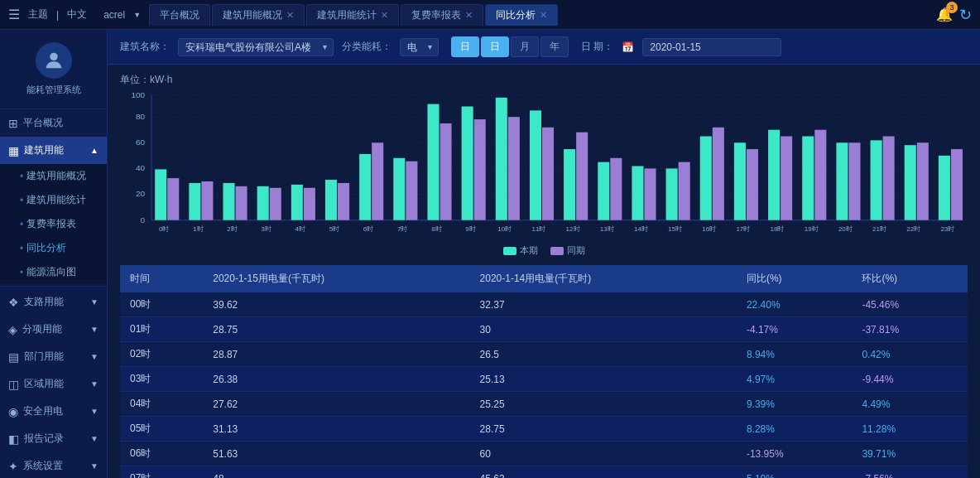 This screenshot has width=980, height=478. Describe the element at coordinates (437, 229) in the screenshot. I see `svg-text: 8时` at that location.